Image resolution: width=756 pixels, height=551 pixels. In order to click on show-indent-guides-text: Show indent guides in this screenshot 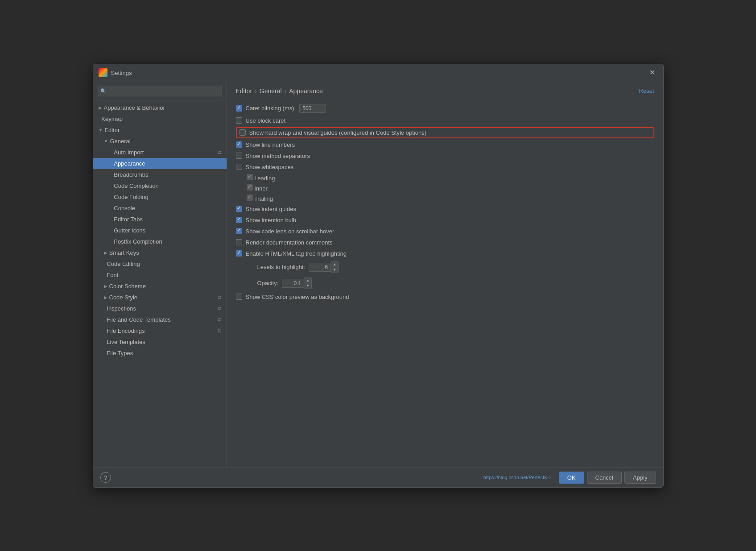, I will do `click(271, 209)`.